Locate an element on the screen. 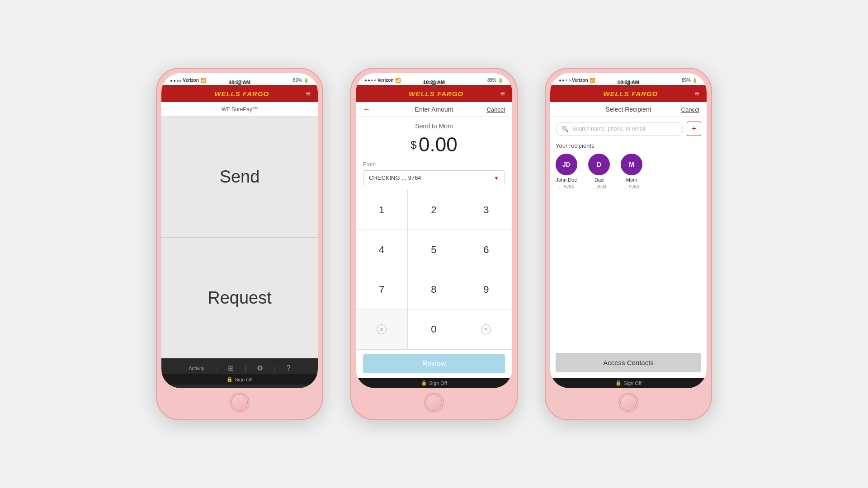 This screenshot has width=868, height=488. battery-icon-1: 🔋 is located at coordinates (306, 80).